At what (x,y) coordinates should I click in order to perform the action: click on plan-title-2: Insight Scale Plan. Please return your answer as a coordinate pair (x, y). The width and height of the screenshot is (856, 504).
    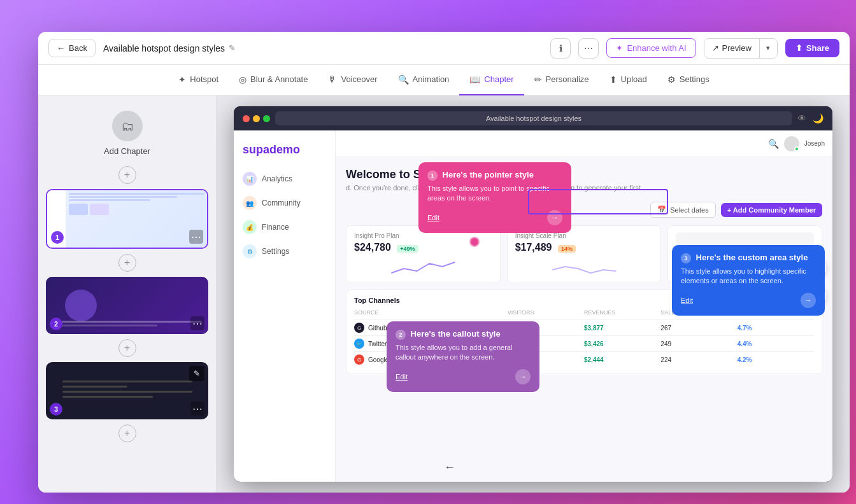
    Looking at the image, I should click on (585, 235).